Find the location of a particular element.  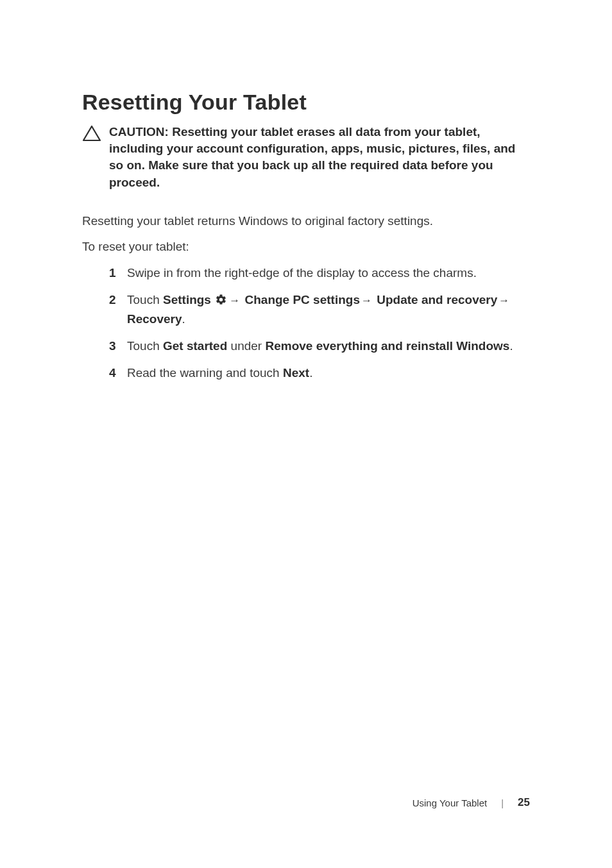

next-label: Next is located at coordinates (296, 373).